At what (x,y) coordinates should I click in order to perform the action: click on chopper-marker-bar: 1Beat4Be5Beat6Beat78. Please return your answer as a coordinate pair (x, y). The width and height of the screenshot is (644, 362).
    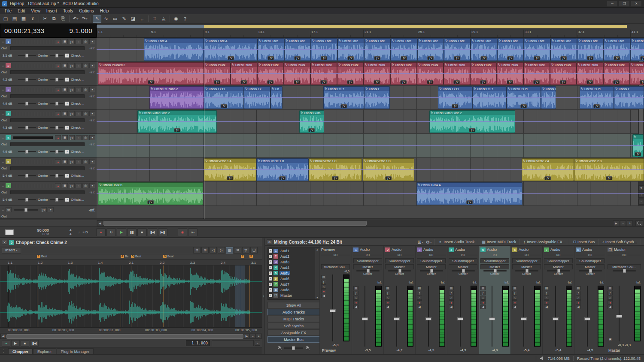
    Looking at the image, I should click on (131, 257).